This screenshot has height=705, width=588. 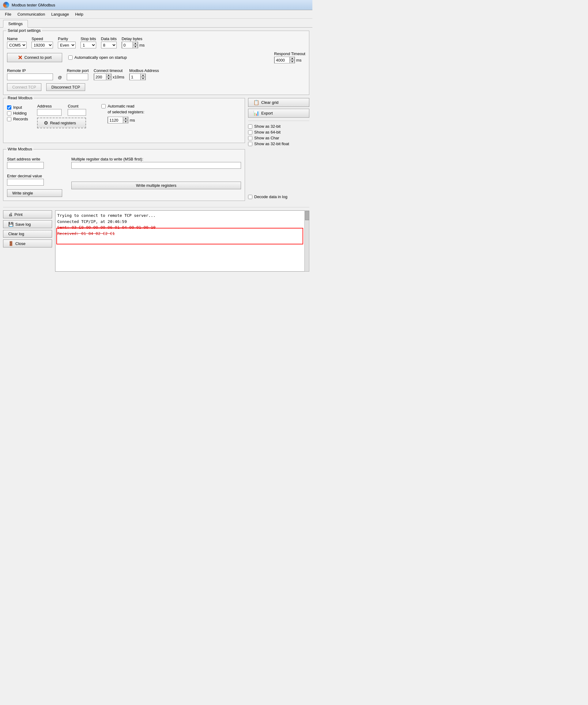 I want to click on show-32bit-float-row: Show as 32-bit float, so click(x=279, y=144).